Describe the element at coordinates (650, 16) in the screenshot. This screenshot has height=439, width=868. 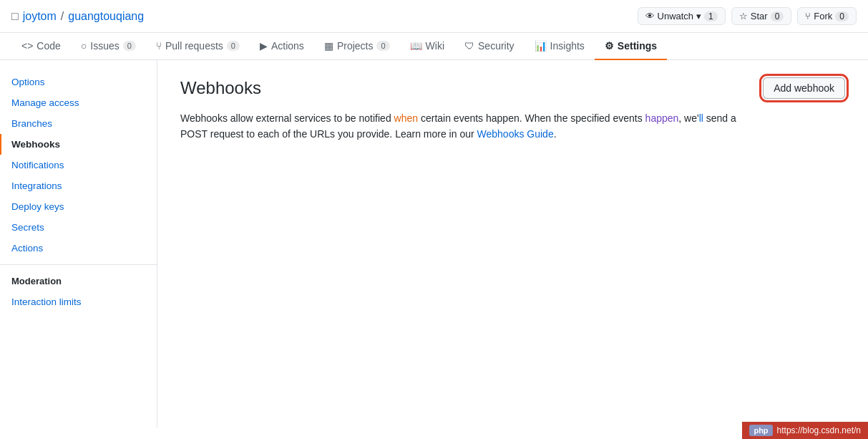
I see `eye-icon: 👁` at that location.